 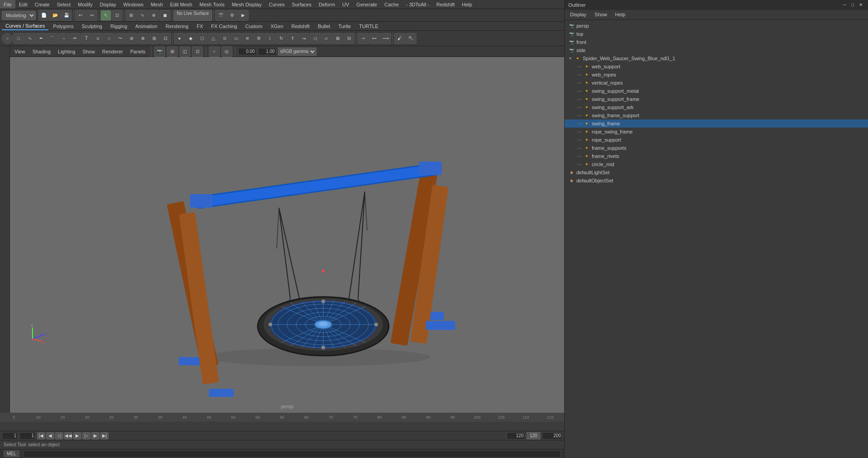 I want to click on snap-surface-btn: ◼, so click(x=165, y=15).